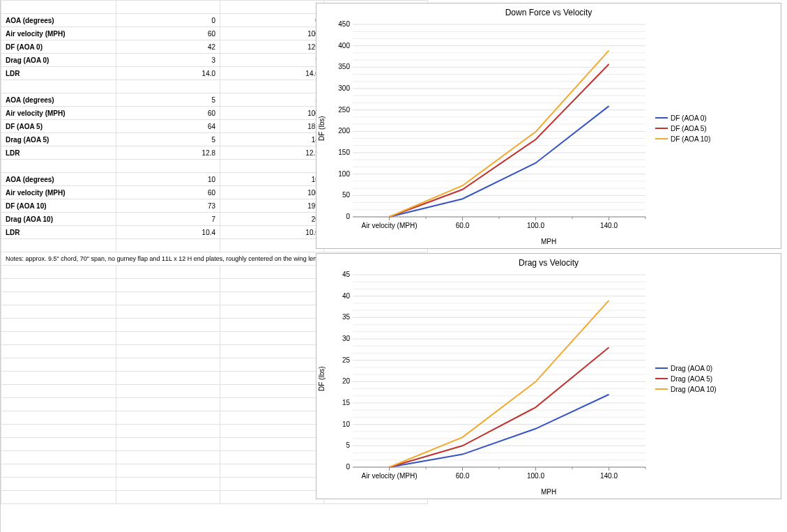 The image size is (787, 532). What do you see at coordinates (272, 47) in the screenshot?
I see `cell: 126` at bounding box center [272, 47].